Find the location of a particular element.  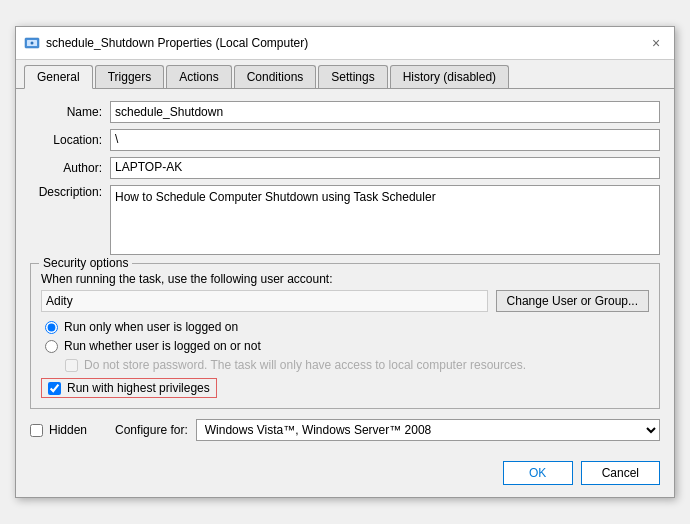

footer-buttons: OK Cancel is located at coordinates (345, 475).